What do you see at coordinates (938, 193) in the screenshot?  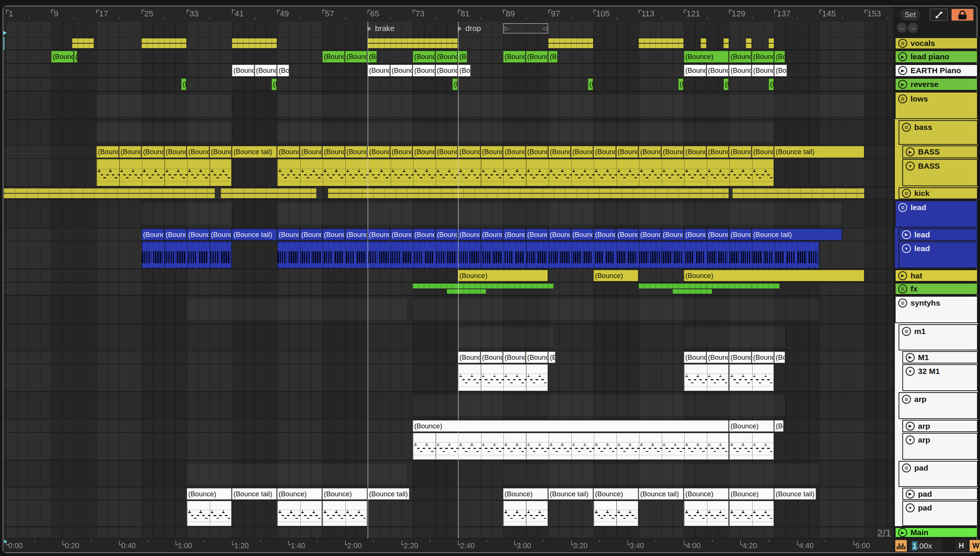 I see `track-header-kick: ≡kick` at bounding box center [938, 193].